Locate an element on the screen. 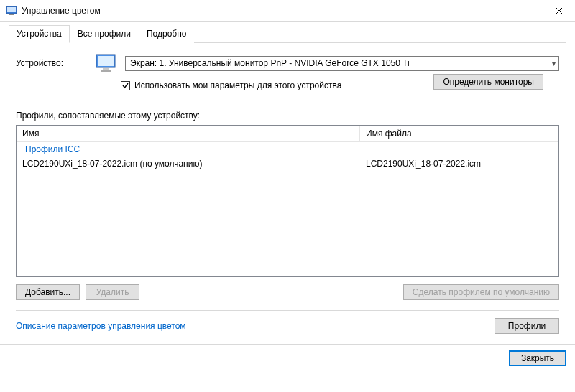 This screenshot has width=575, height=392. remove-button: Удалить is located at coordinates (112, 292).